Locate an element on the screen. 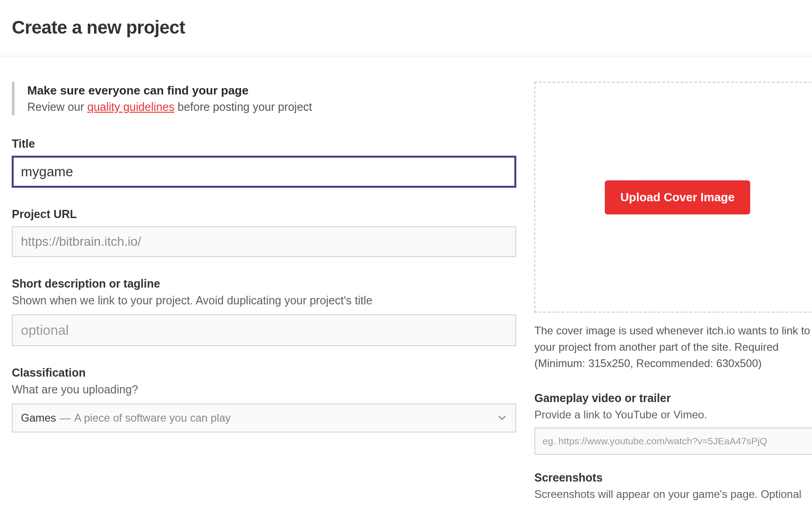 This screenshot has width=812, height=522. upload-cover-button: Upload Cover Image is located at coordinates (677, 197).